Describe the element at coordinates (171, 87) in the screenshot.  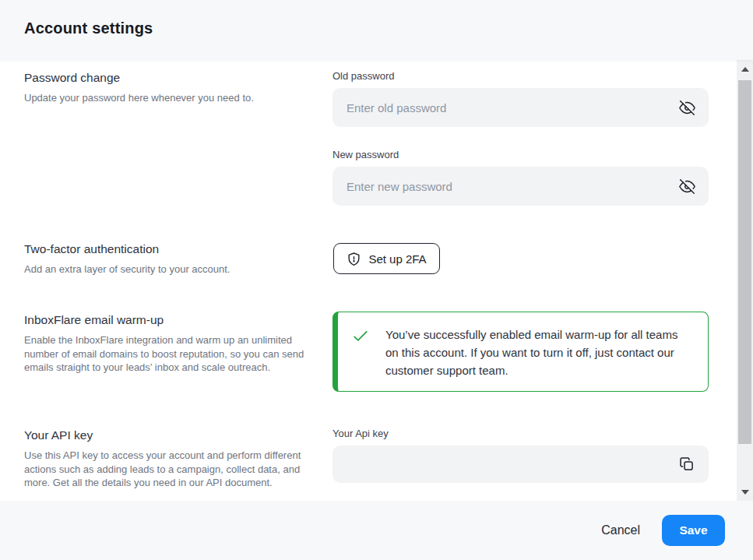
I see `section-password-change: Password change Update your password her…` at that location.